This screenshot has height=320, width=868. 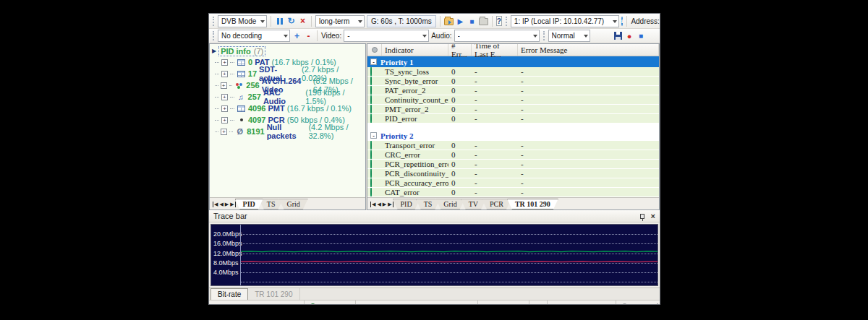 What do you see at coordinates (401, 22) in the screenshot?
I see `guard-time-label: G: 60s , T: 1000ms` at bounding box center [401, 22].